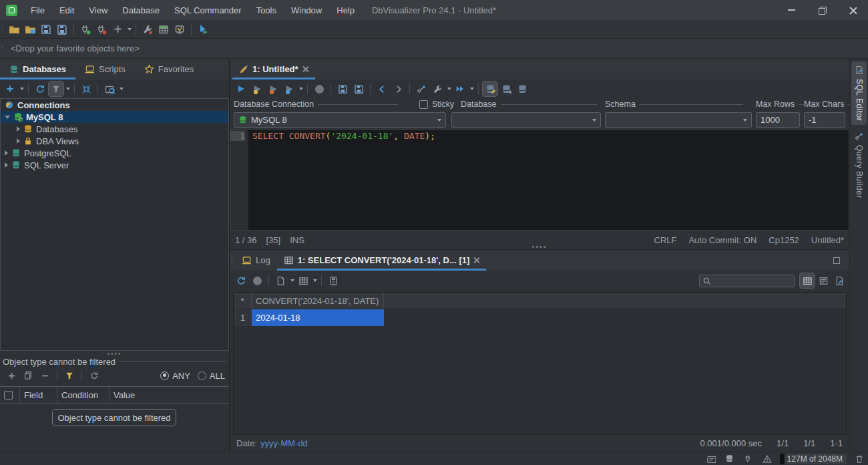 This screenshot has width=868, height=465. What do you see at coordinates (434, 49) in the screenshot?
I see `favorites-bar: ⦙ <Drop your favorite objects here>` at bounding box center [434, 49].